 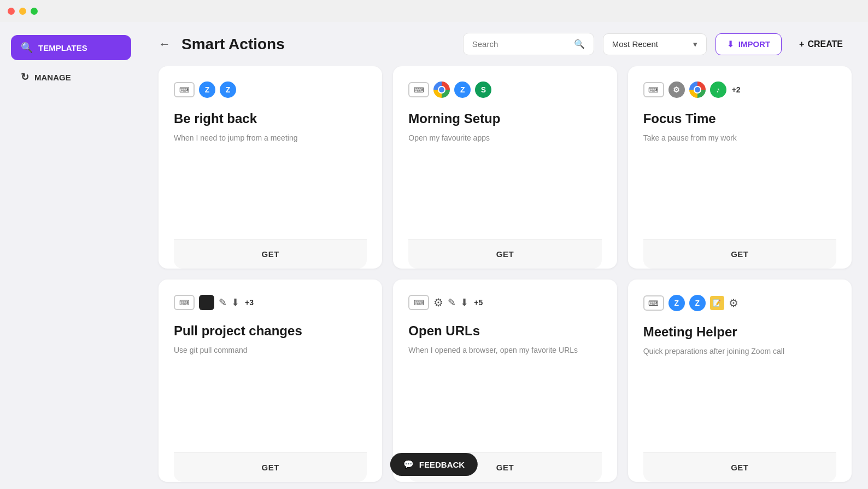 I want to click on header: ← Smart Actions 🔍 Most Recent ▾ ⬇ IMPORT…, so click(x=505, y=44).